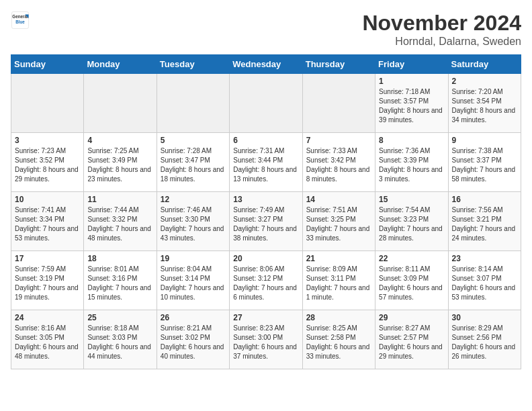  Describe the element at coordinates (120, 259) in the screenshot. I see `day-number: 18` at that location.